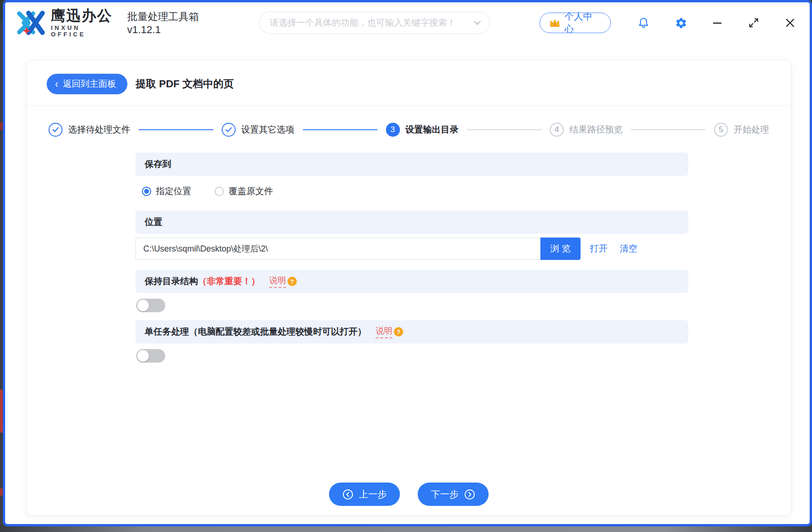 This screenshot has width=812, height=532. Describe the element at coordinates (751, 130) in the screenshot. I see `step-5-label: 开始处理` at that location.